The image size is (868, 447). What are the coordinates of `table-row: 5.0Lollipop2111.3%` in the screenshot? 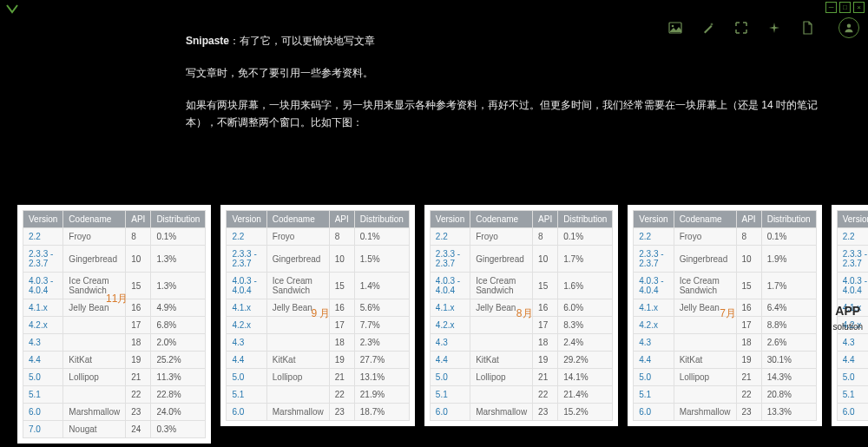 It's located at (115, 378).